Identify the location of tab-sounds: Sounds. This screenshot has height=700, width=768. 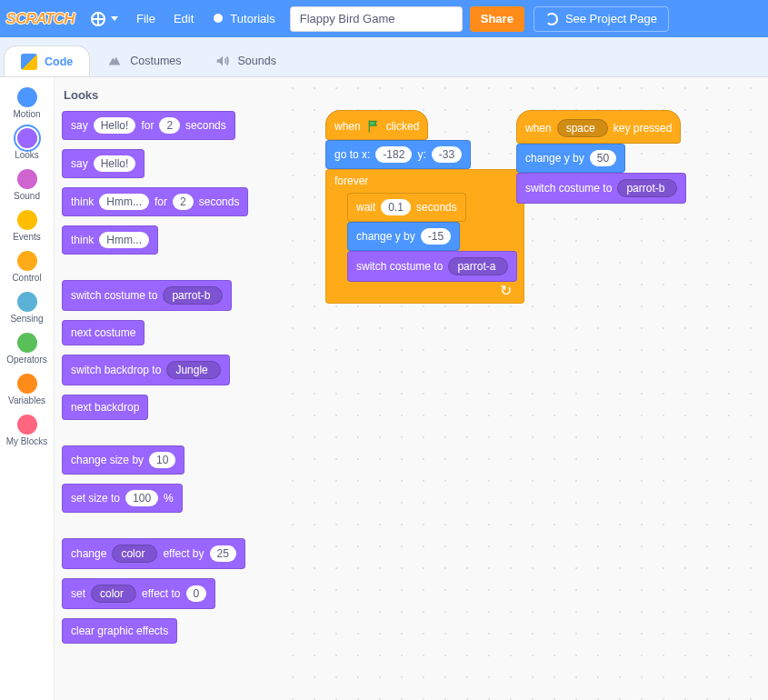
(245, 61).